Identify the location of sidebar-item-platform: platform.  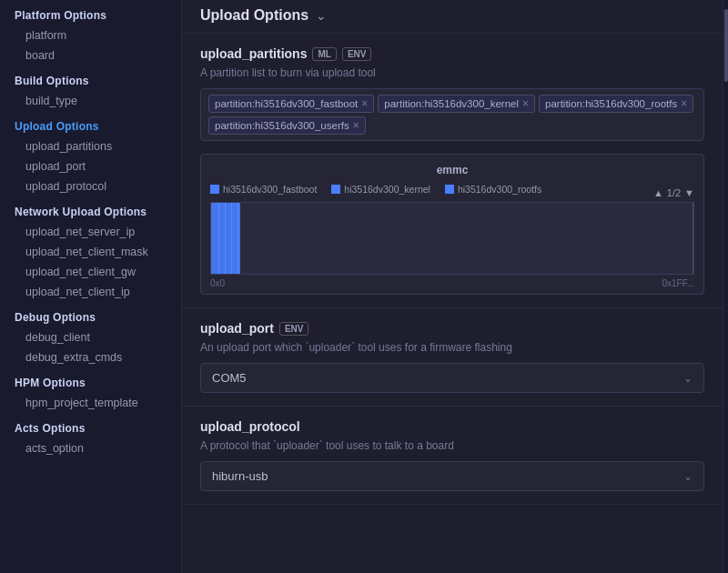
(91, 35).